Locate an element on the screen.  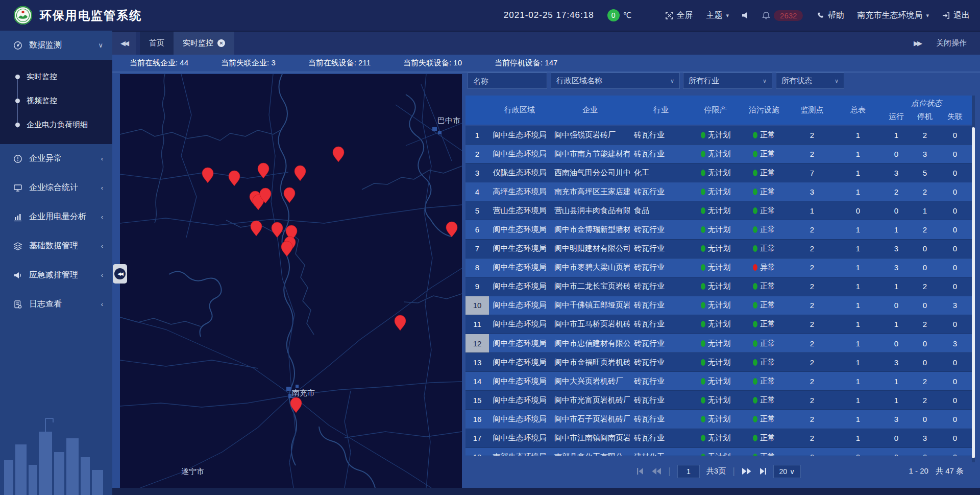
table-row: 2阆中生态环境局阆中市南方节能建材有砖瓦行业无计划正常21030 is located at coordinates (719, 154).